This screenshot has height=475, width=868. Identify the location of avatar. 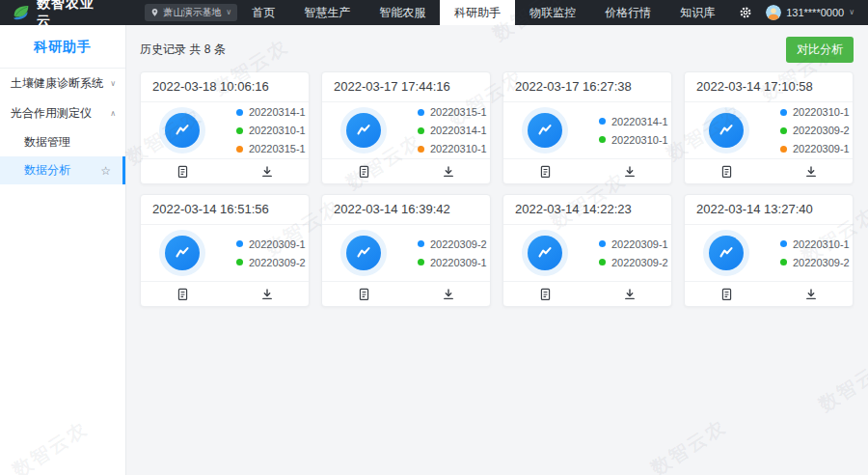
(773, 13).